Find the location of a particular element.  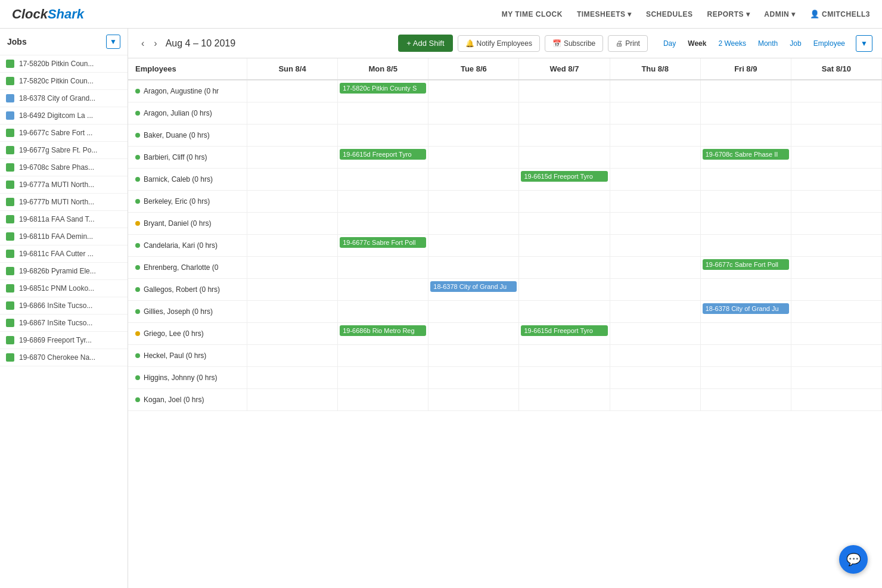

sidebar-item: 18-6378 City of Grand... is located at coordinates (64, 99).